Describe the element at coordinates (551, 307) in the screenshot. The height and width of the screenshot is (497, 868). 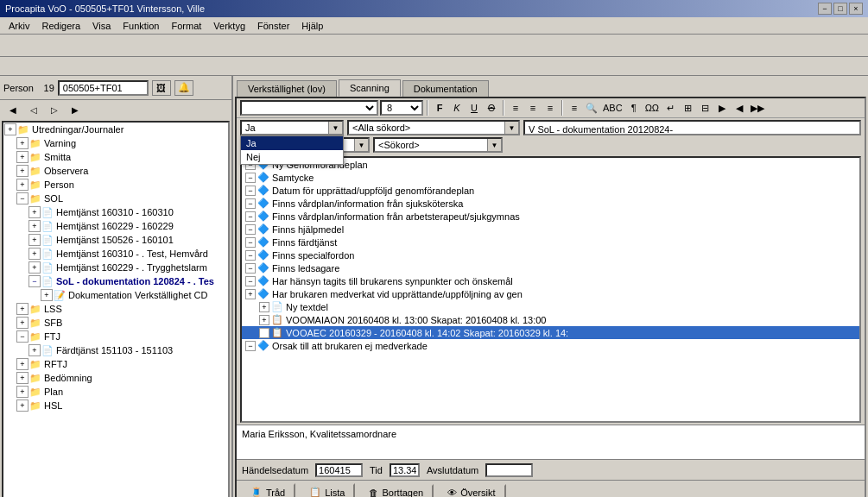
I see `doc-tree-item: +📄Ny textdel` at that location.